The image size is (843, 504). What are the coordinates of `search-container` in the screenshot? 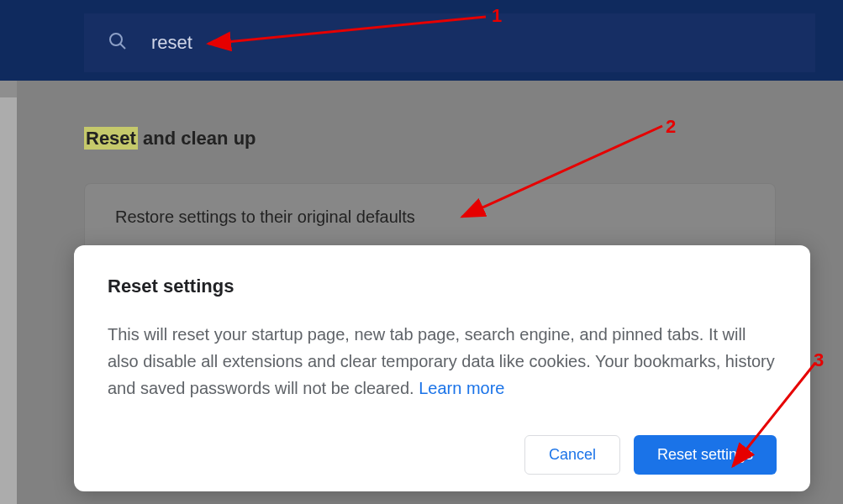 It's located at (450, 43).